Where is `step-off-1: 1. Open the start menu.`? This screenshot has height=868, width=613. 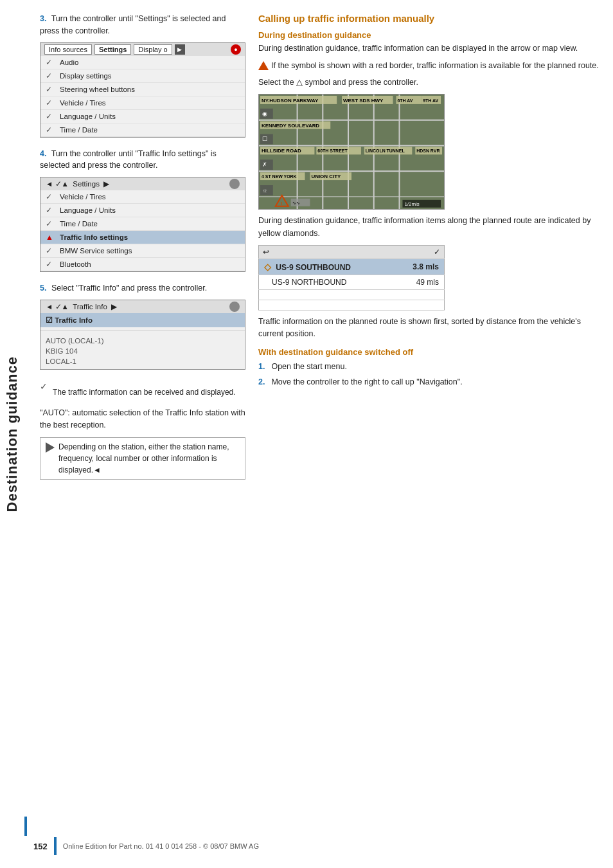 step-off-1: 1. Open the start menu. is located at coordinates (429, 366).